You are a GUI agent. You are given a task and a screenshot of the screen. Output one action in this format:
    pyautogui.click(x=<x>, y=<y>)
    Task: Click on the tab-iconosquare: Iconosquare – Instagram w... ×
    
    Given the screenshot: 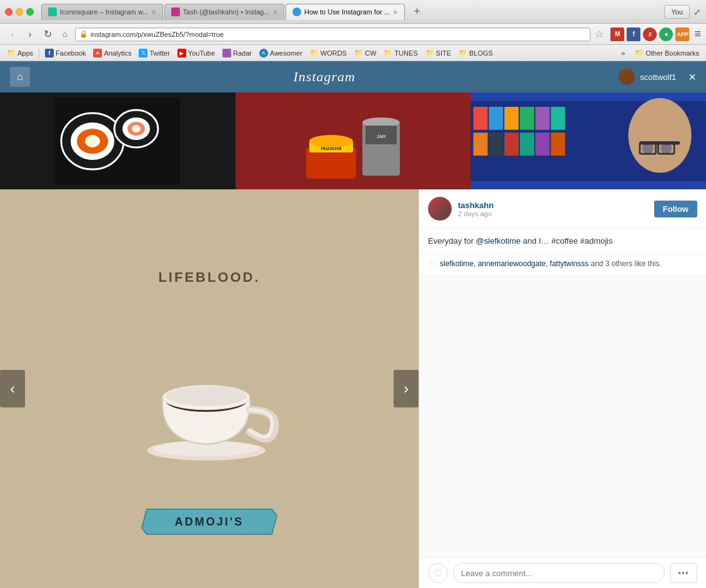 What is the action you would take?
    pyautogui.click(x=102, y=12)
    